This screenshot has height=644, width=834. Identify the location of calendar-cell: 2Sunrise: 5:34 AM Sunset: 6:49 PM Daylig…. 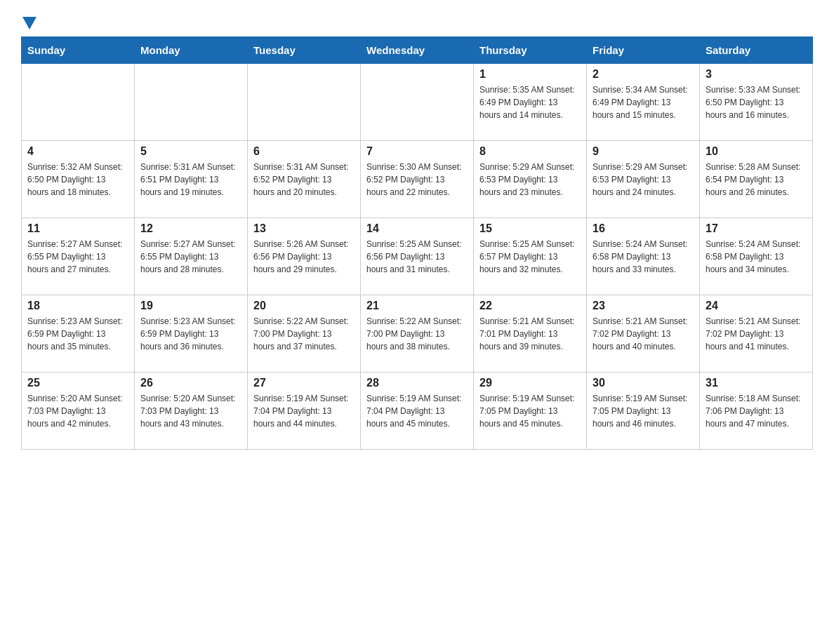
(643, 102).